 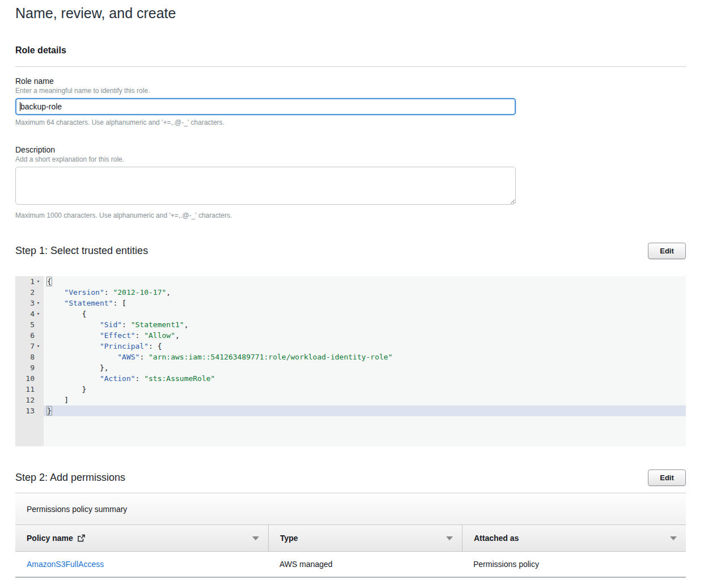 I want to click on gutter-line: 10, so click(x=29, y=379).